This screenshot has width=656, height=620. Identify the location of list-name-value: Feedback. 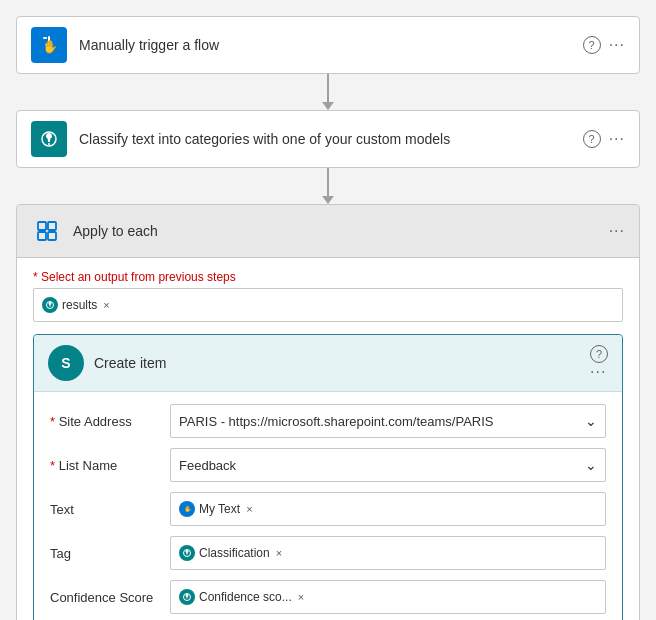
(208, 466).